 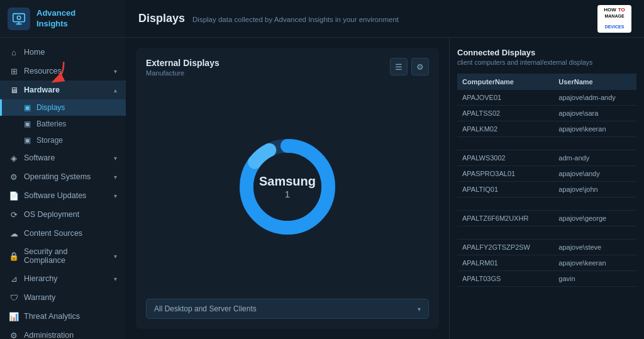 What do you see at coordinates (63, 108) in the screenshot?
I see `sidebar-item-displays: ▣ Displays` at bounding box center [63, 108].